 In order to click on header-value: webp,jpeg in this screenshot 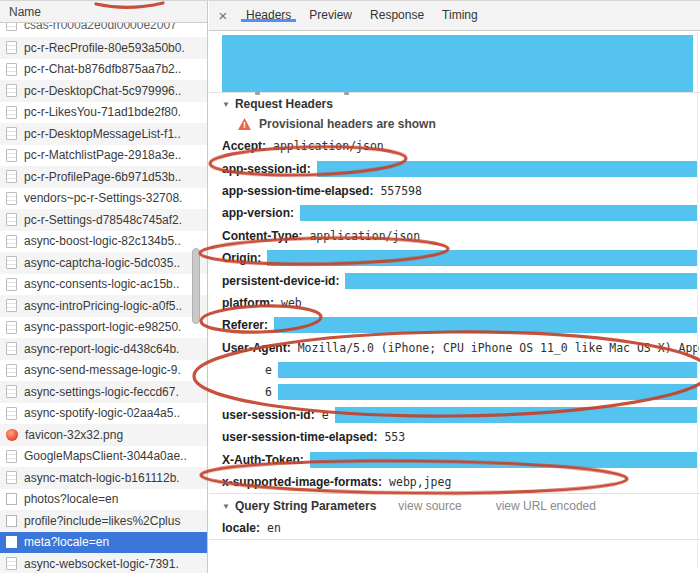, I will do `click(420, 482)`.